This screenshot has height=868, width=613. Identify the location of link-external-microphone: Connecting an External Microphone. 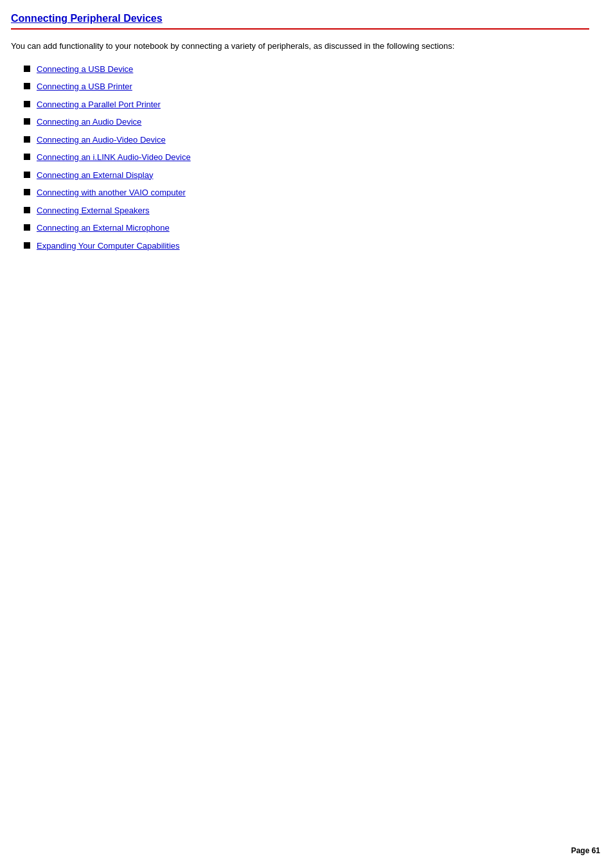
(103, 228).